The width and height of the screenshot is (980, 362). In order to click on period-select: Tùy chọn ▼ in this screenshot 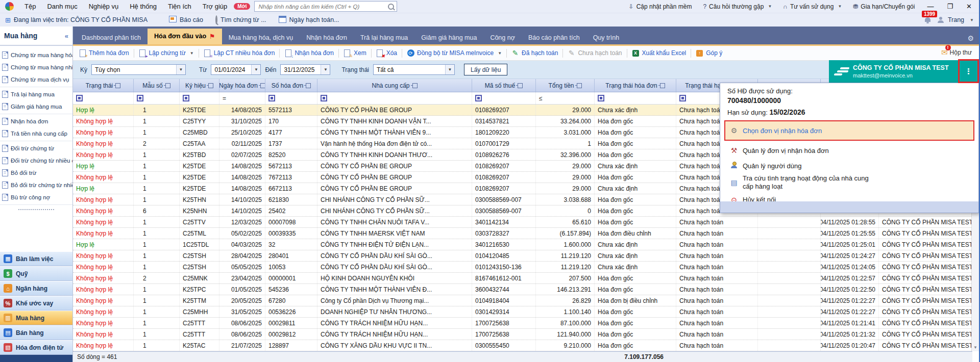, I will do `click(139, 69)`.